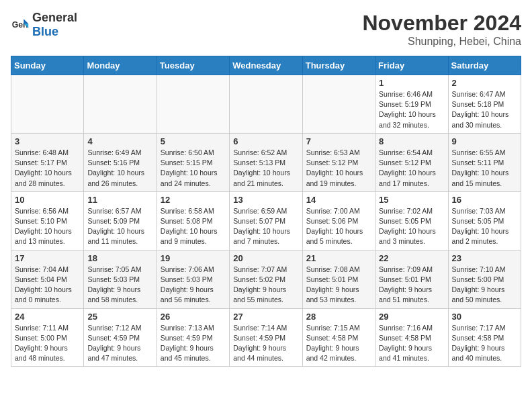 This screenshot has height=411, width=532. I want to click on day-info: Sunrise: 6:59 AM Sunset: 5:07 PM Dayligh…, so click(266, 227).